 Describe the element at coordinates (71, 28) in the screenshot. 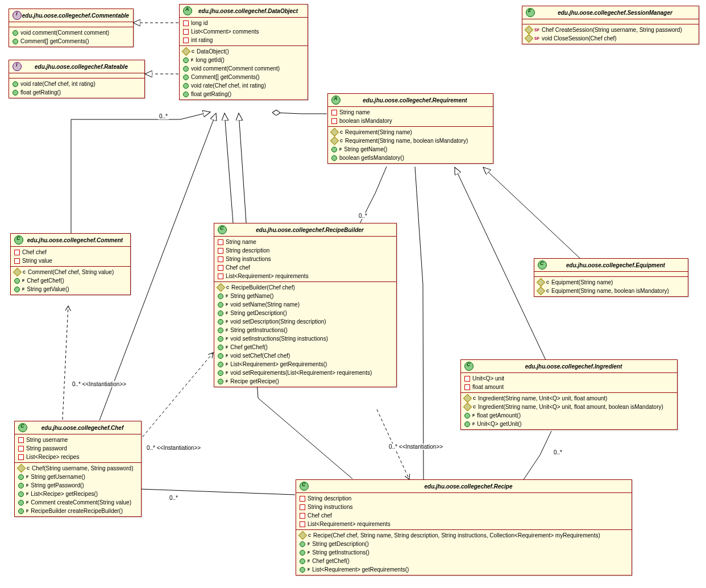

I see `class-commentable: edu.jhu.oose.collegechef.Commentable voi…` at that location.